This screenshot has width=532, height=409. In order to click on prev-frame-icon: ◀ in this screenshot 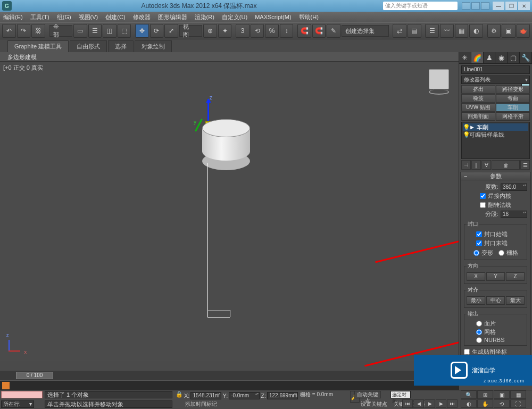, I will do `click(419, 404)`.